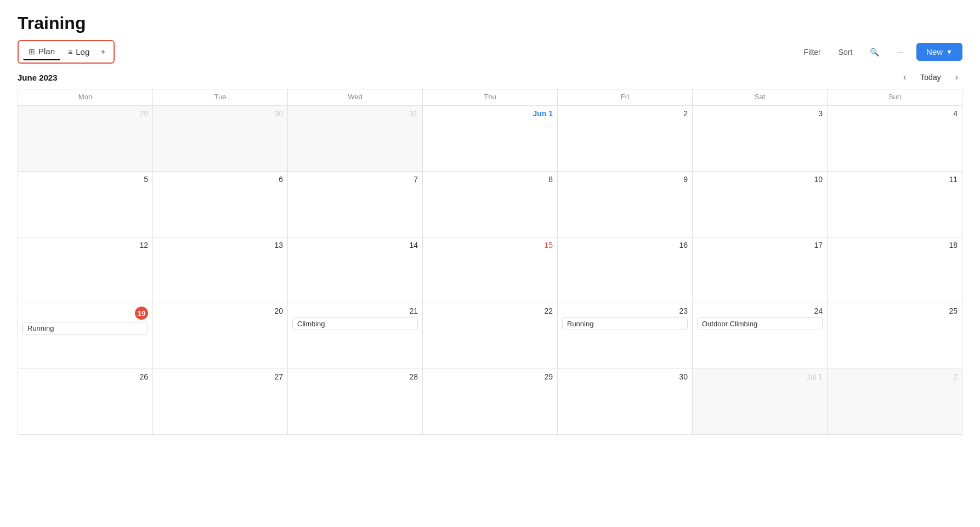  I want to click on day-number-w4d4: 30, so click(625, 377).